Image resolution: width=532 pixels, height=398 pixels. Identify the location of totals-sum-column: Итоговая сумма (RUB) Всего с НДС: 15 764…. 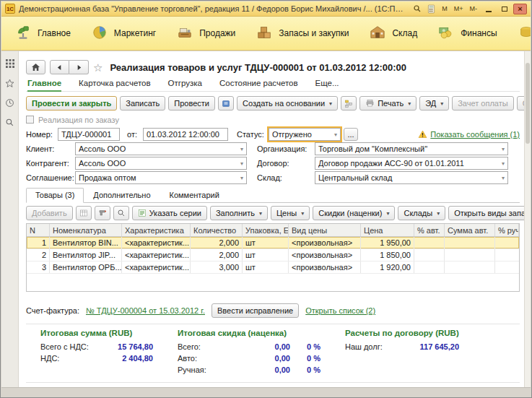
(97, 352).